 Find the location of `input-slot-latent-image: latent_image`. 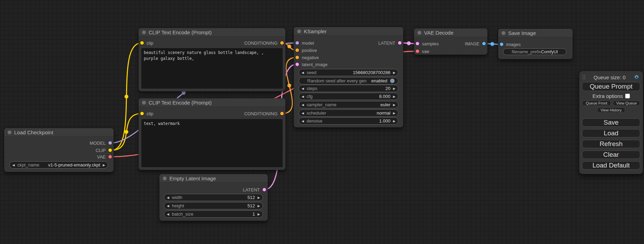

input-slot-latent-image: latent_image is located at coordinates (311, 64).